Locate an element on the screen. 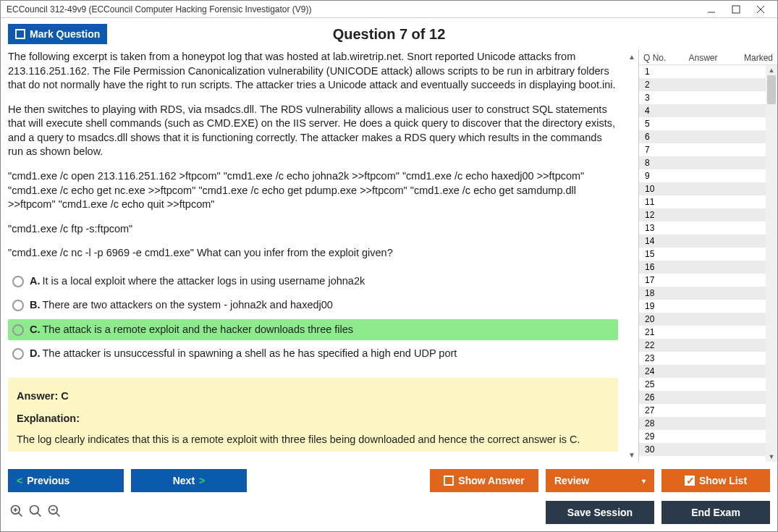 This screenshot has width=778, height=532. answer-label: Answer: C is located at coordinates (313, 397).